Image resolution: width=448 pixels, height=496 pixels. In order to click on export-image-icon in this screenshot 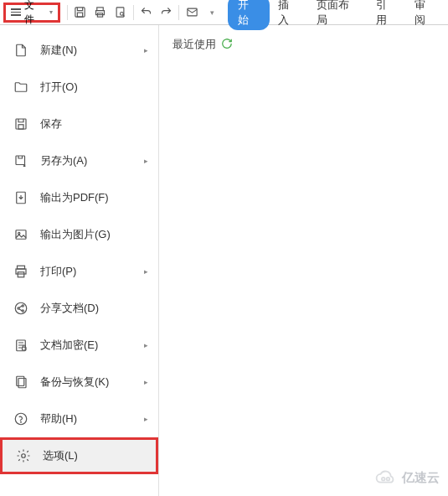, I will do `click(21, 235)`.